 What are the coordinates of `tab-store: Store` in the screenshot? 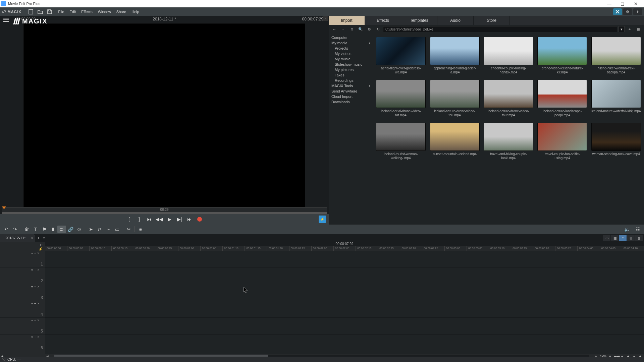 It's located at (492, 20).